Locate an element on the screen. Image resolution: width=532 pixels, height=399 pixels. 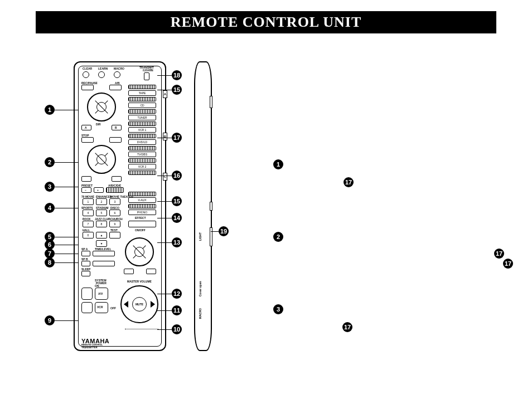
dpad-menu is located at coordinates (139, 252).